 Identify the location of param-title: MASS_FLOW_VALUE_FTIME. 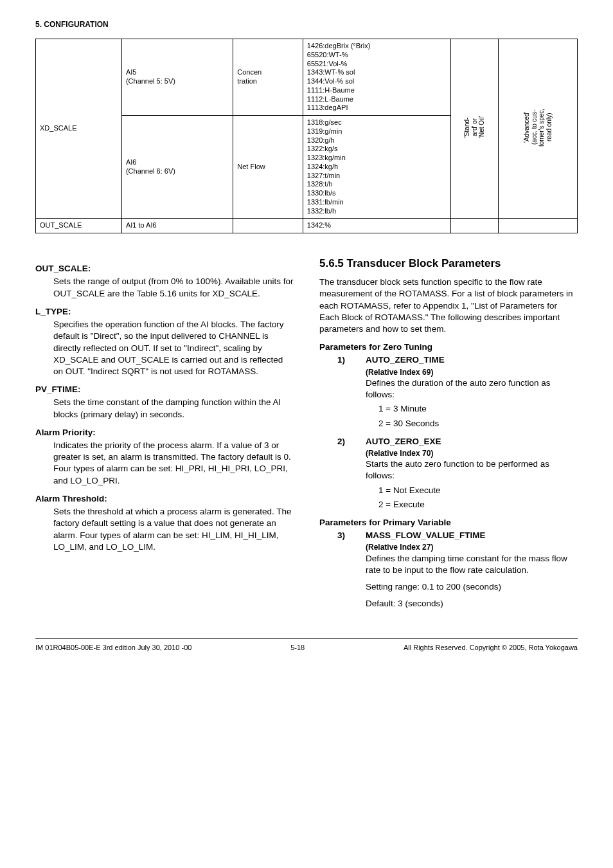
(472, 536).